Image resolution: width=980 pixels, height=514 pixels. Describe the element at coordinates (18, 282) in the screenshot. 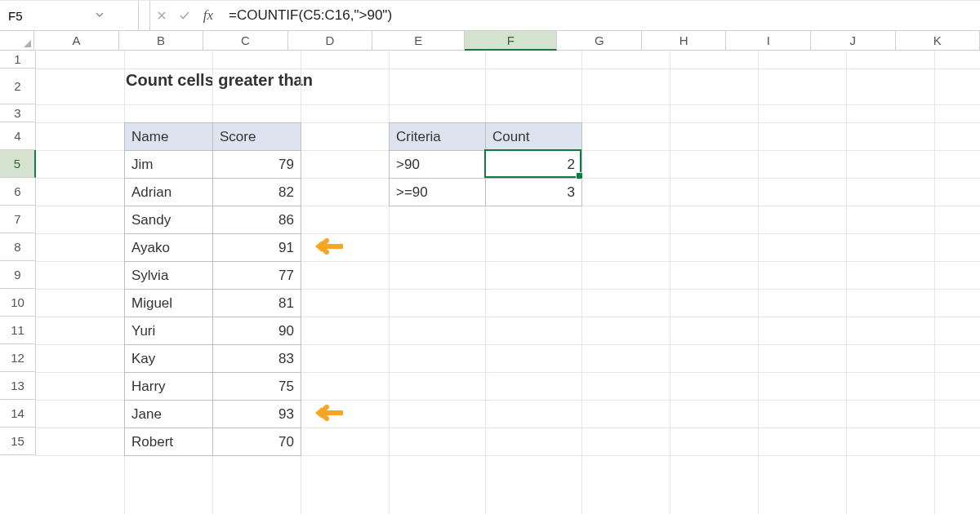

I see `row-headers: 123456789101112131415` at that location.